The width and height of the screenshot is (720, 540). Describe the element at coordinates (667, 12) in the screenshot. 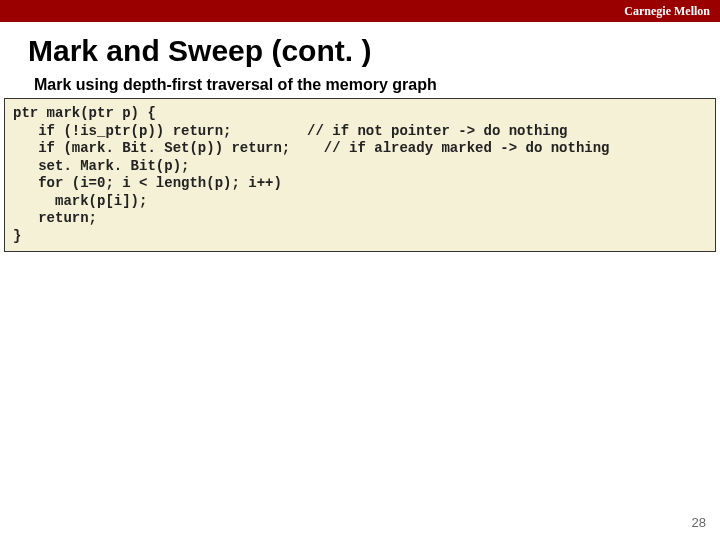

I see `top-bar-brand: Carnegie Mellon` at that location.